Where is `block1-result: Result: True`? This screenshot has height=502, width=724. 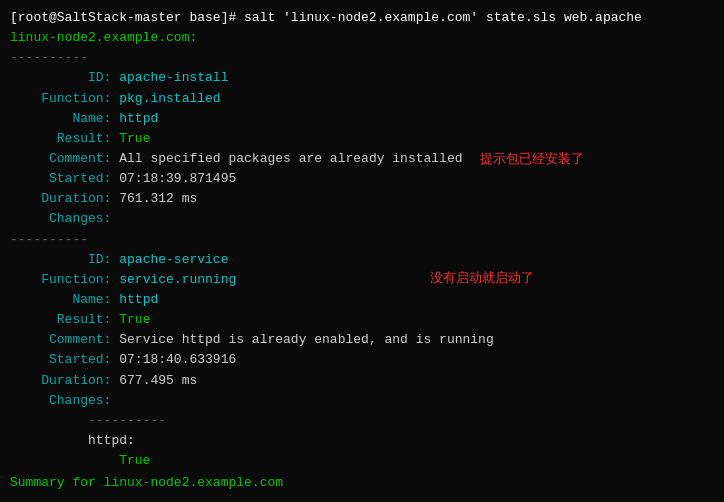 block1-result: Result: True is located at coordinates (362, 139).